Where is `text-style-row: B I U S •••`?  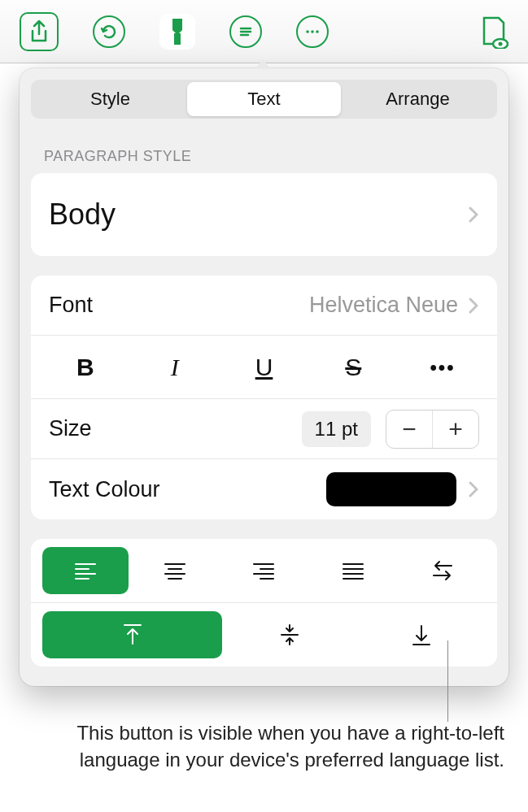
text-style-row: B I U S ••• is located at coordinates (264, 367).